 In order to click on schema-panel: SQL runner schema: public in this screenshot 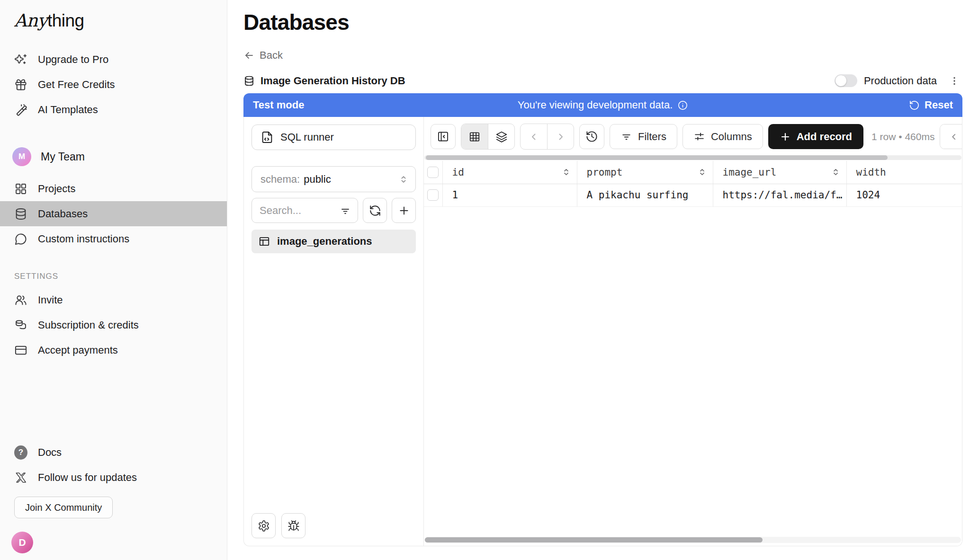, I will do `click(334, 331)`.